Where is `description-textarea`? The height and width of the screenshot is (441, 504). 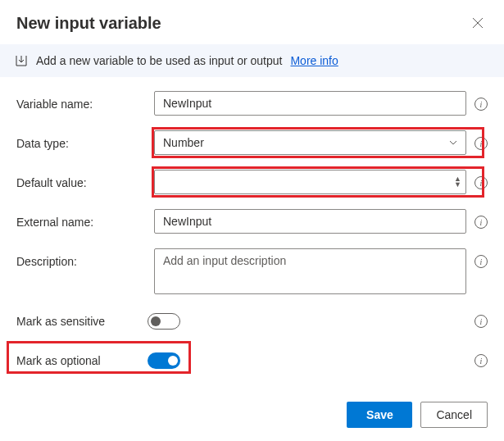
description-textarea is located at coordinates (310, 271).